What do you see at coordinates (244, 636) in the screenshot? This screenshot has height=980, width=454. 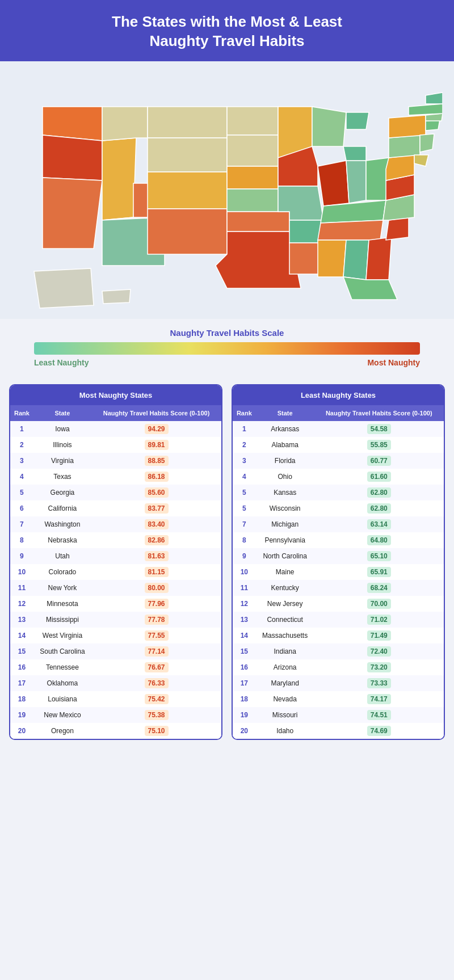 I see `rank-cell: 14` at bounding box center [244, 636].